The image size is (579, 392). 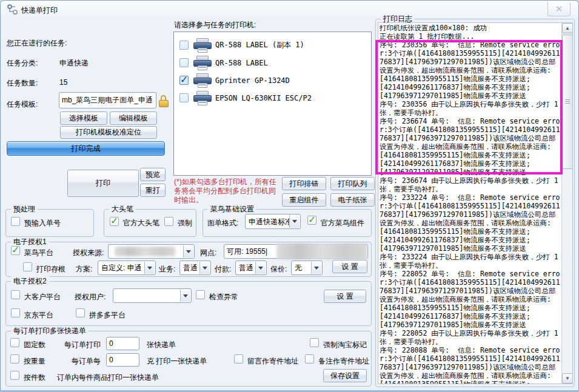 I want to click on force-marker-label: 强制, so click(x=185, y=223).